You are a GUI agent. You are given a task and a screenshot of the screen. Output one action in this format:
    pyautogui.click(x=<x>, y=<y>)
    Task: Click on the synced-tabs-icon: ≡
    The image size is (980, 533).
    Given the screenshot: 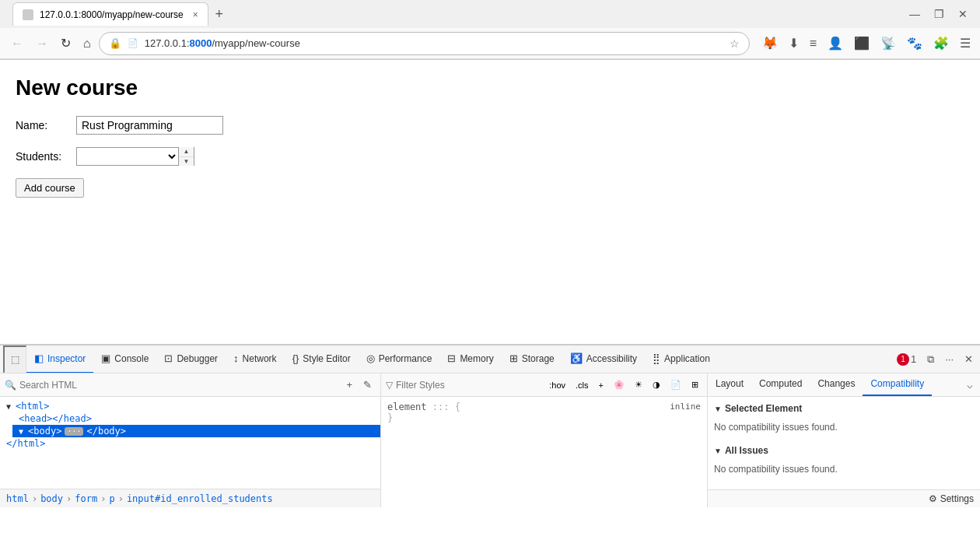 What is the action you would take?
    pyautogui.click(x=814, y=44)
    